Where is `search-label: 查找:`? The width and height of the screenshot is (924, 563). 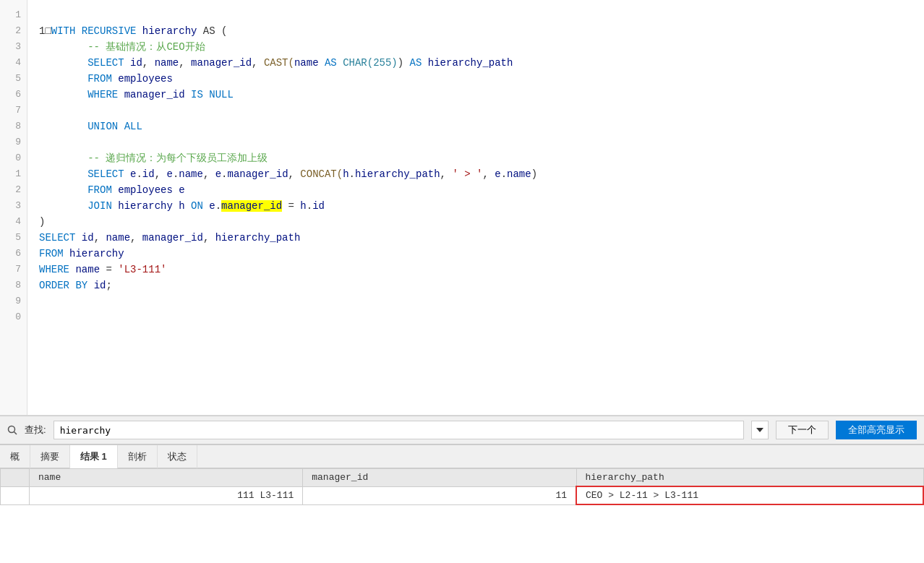 search-label: 查找: is located at coordinates (35, 430).